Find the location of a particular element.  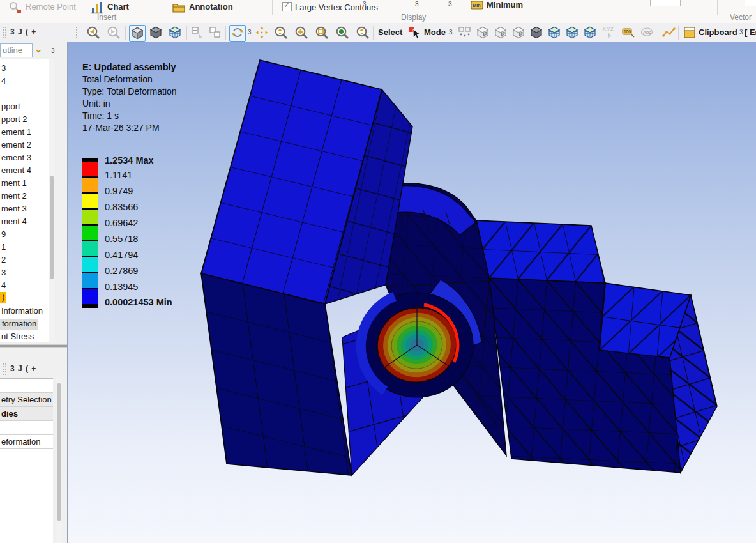

panel-splitter is located at coordinates (33, 346).